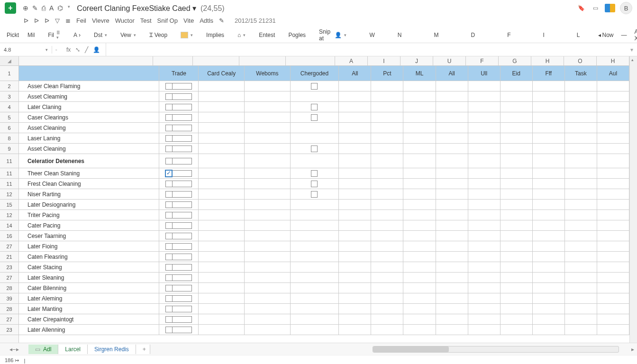 The image size is (637, 364). Describe the element at coordinates (89, 215) in the screenshot. I see `task-label: Triter Pacing` at that location.